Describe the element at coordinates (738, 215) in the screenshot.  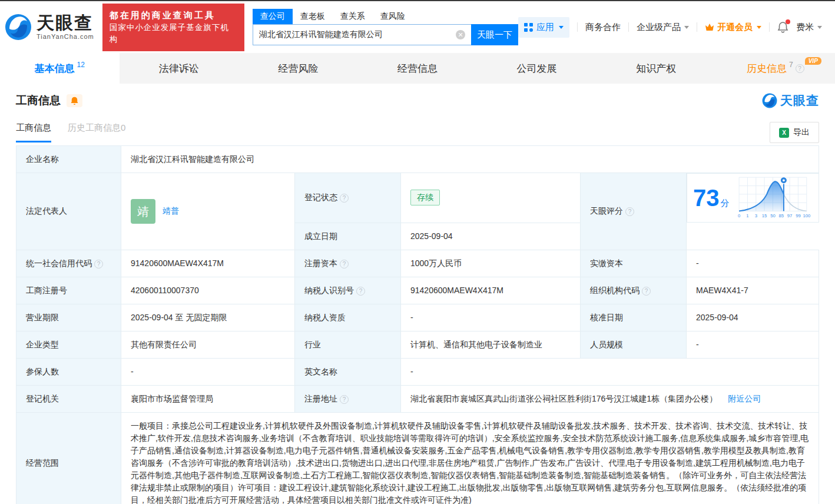
I see `svg-text: 0` at that location.